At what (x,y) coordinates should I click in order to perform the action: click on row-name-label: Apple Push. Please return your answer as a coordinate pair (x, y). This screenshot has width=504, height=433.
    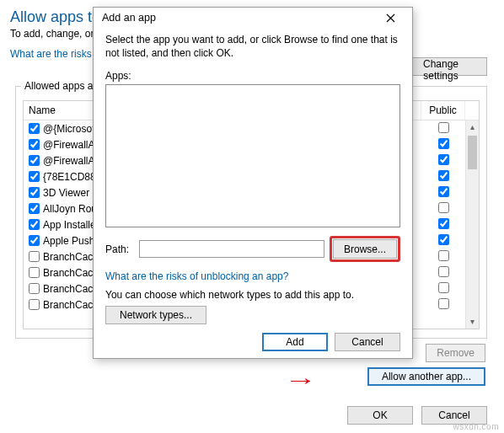
    Looking at the image, I should click on (69, 241).